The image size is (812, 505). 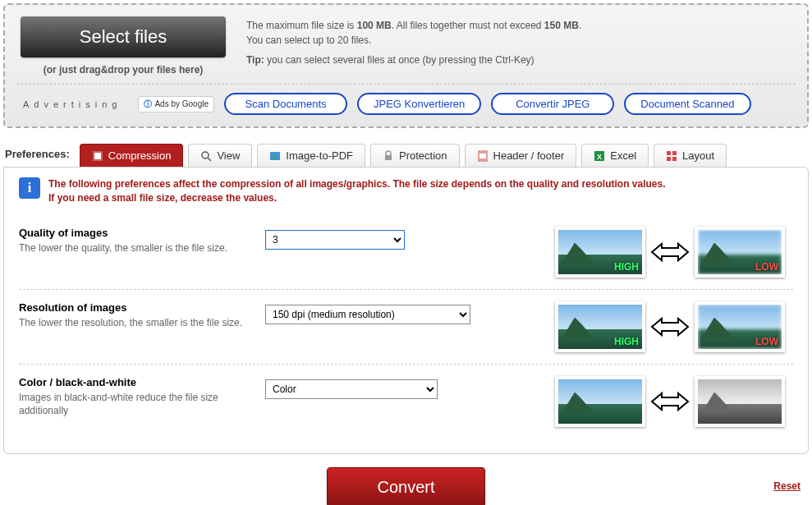 What do you see at coordinates (275, 156) in the screenshot?
I see `image-icon` at bounding box center [275, 156].